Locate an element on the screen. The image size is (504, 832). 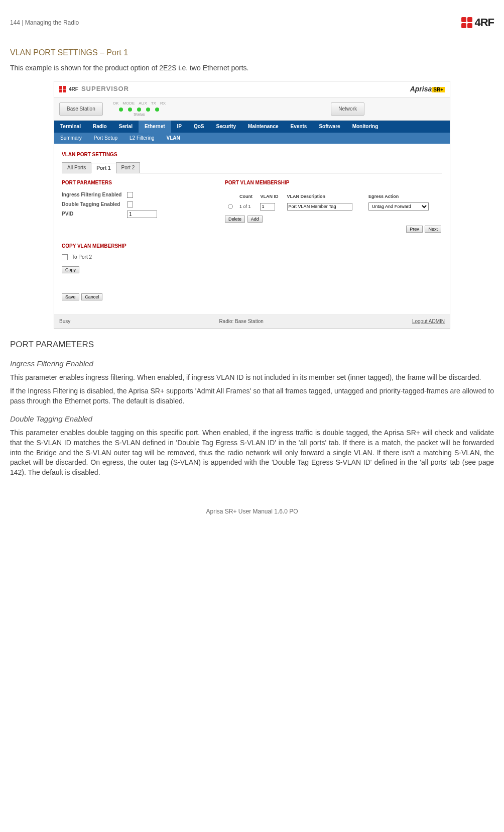
double-tagging-label: Double Tagging Enabled is located at coordinates (94, 204).